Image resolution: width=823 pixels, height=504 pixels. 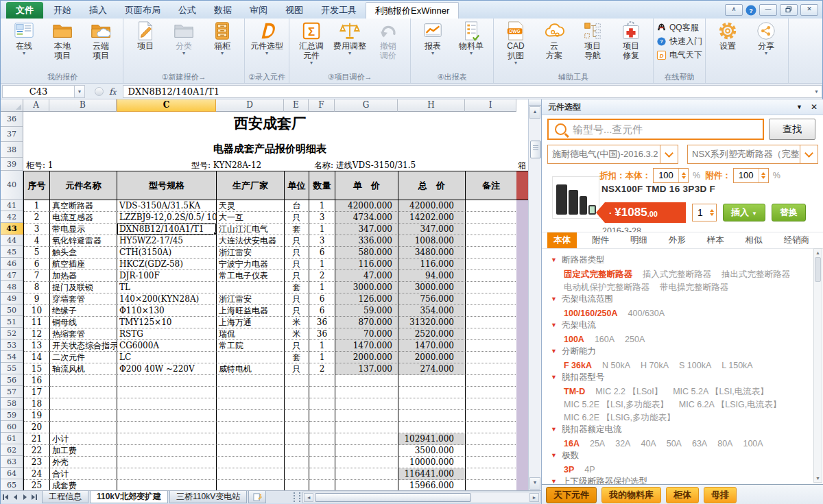 I want to click on cell: 常工电子仪表, so click(x=251, y=276).